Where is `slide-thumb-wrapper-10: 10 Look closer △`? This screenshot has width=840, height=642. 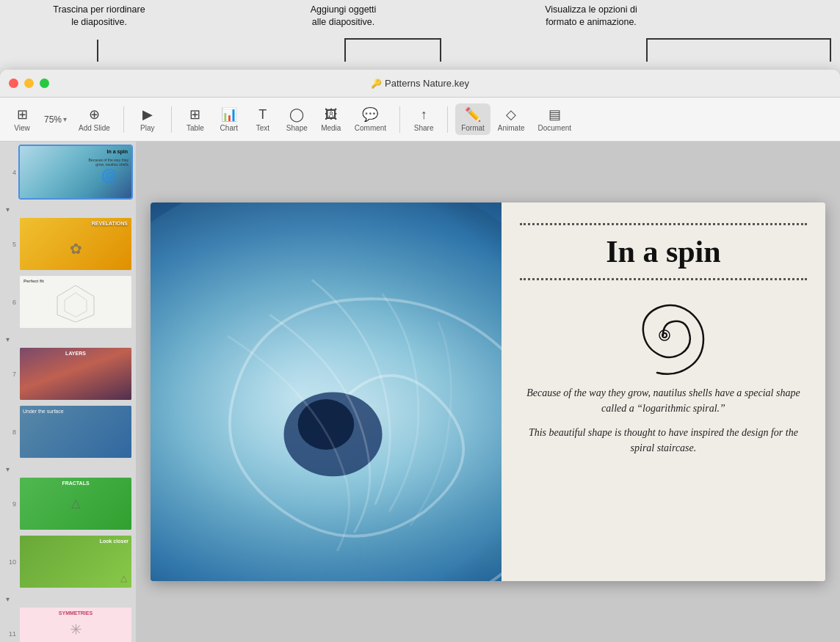 slide-thumb-wrapper-10: 10 Look closer △ is located at coordinates (68, 562).